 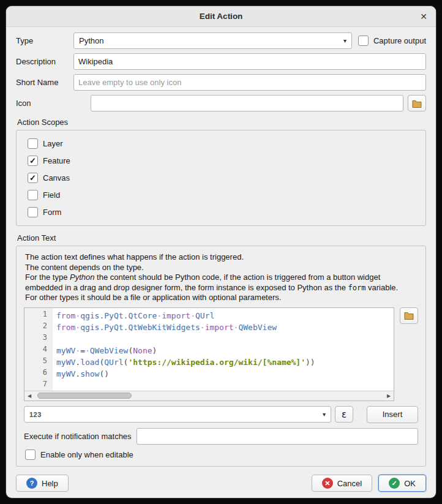 What do you see at coordinates (56, 160) in the screenshot?
I see `scope-feature-label: Feature` at bounding box center [56, 160].